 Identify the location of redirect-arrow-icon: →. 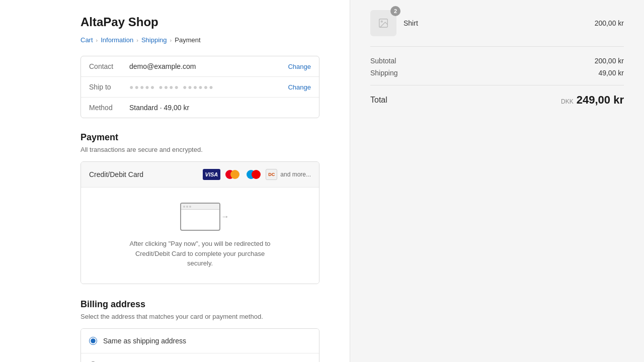
(225, 217).